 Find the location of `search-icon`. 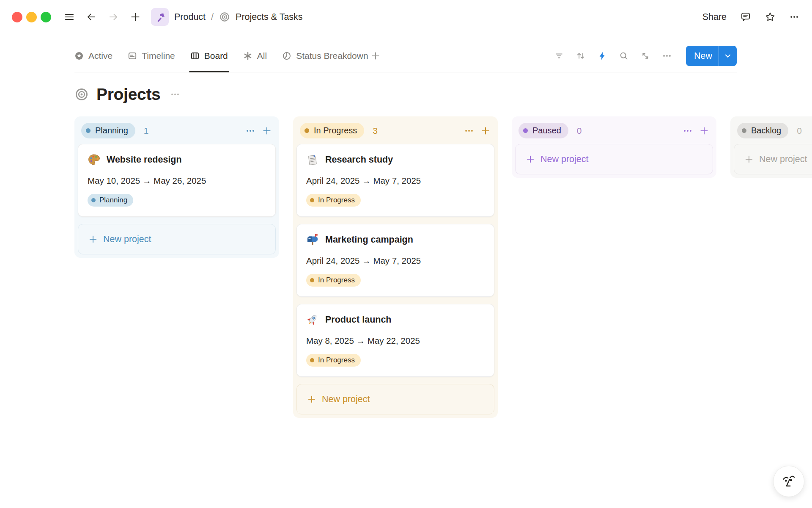

search-icon is located at coordinates (624, 56).